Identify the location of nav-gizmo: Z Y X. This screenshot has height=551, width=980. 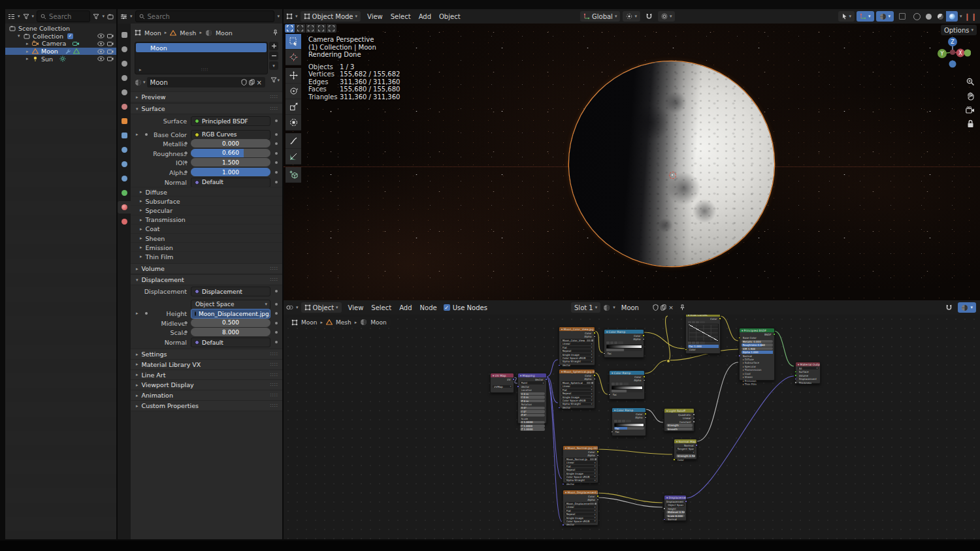
(953, 52).